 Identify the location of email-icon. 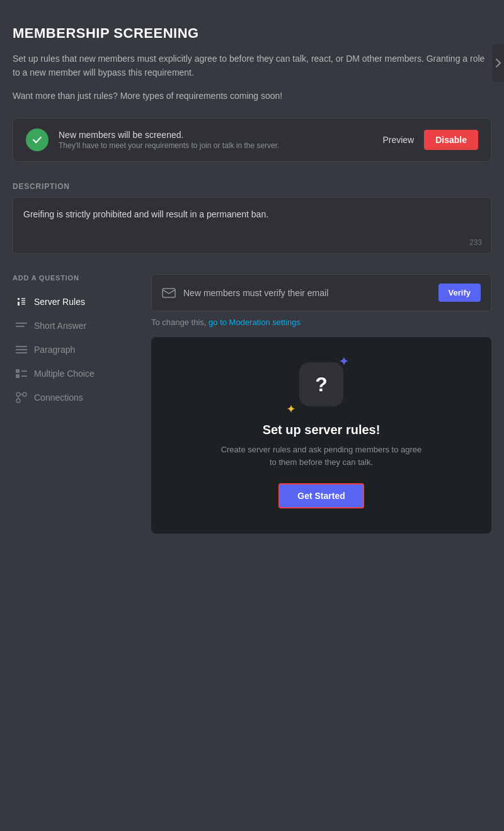
(169, 293).